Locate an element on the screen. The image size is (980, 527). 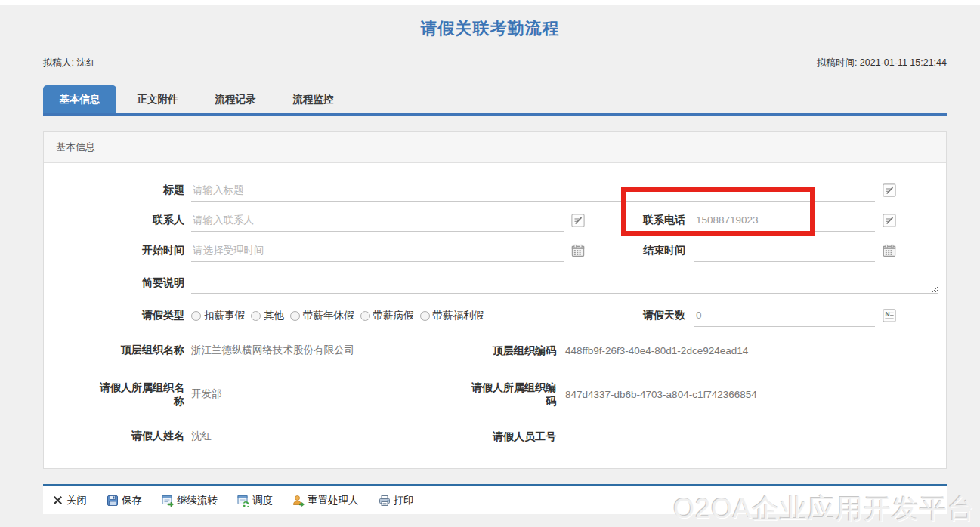
applicant-org-code-label: 请假人所属组织编码 is located at coordinates (509, 394).